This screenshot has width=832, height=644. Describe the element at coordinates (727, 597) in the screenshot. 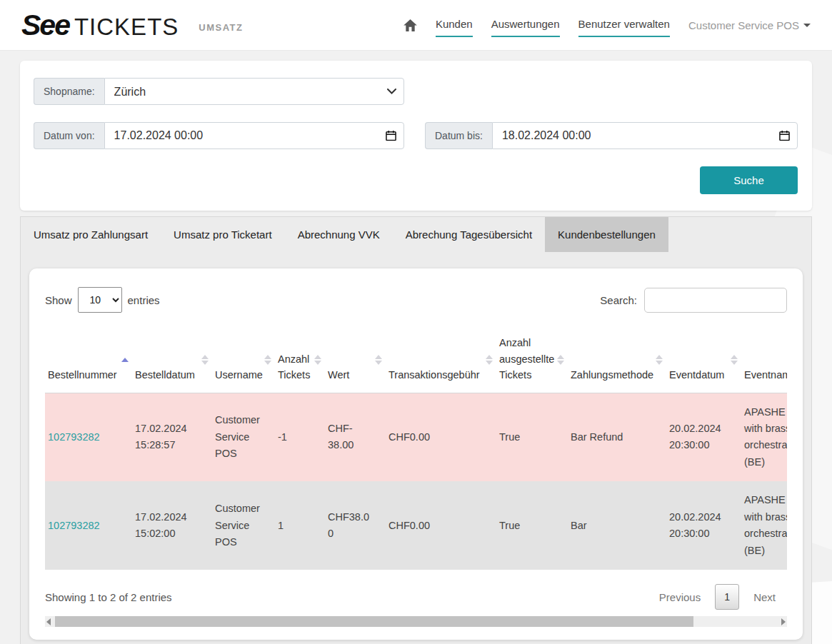

I see `page-number-button: 1` at that location.